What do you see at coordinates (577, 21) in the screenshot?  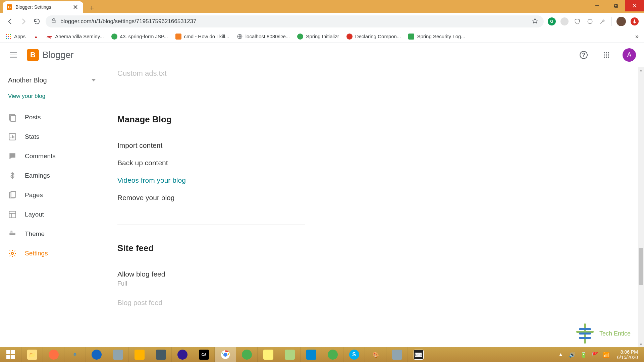 I see `shield-extension-icon` at bounding box center [577, 21].